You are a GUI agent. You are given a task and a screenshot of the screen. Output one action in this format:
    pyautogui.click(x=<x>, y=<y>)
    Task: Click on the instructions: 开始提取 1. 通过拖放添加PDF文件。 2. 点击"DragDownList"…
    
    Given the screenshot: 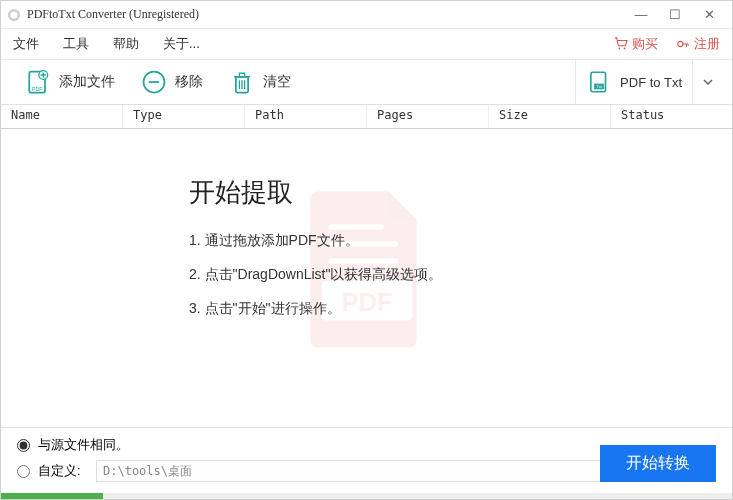 What is the action you would take?
    pyautogui.click(x=316, y=254)
    